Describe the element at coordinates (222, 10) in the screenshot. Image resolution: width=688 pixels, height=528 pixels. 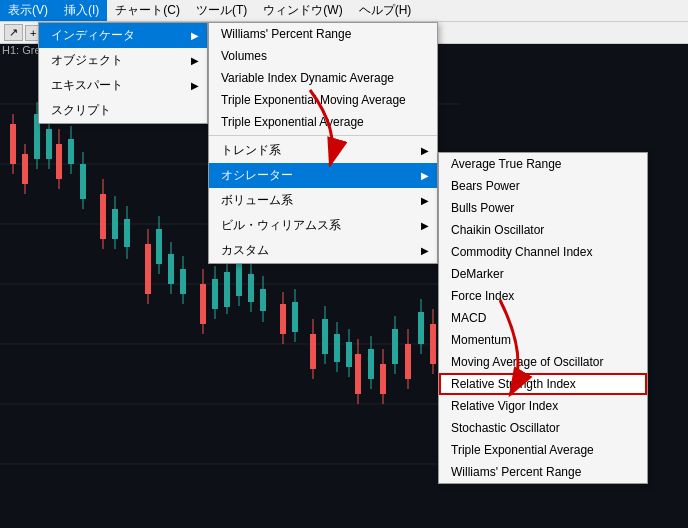
I see `menu-tools: ツール(T)` at that location.